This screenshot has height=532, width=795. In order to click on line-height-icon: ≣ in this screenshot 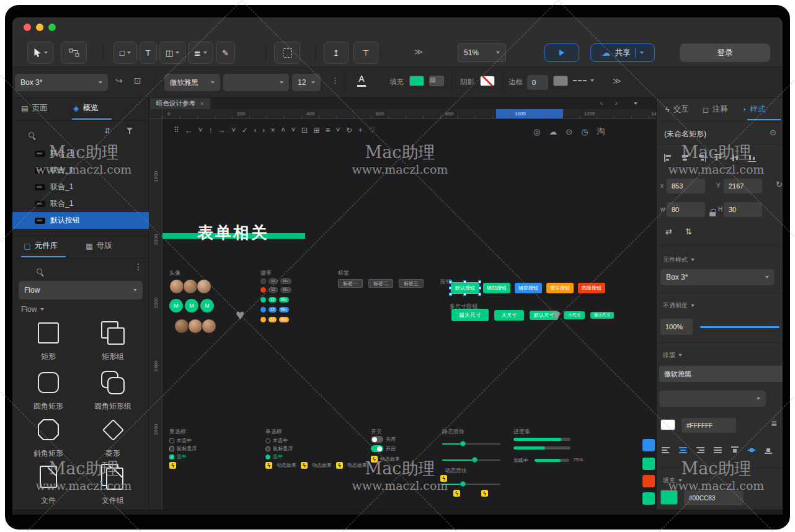, I will do `click(774, 423)`.